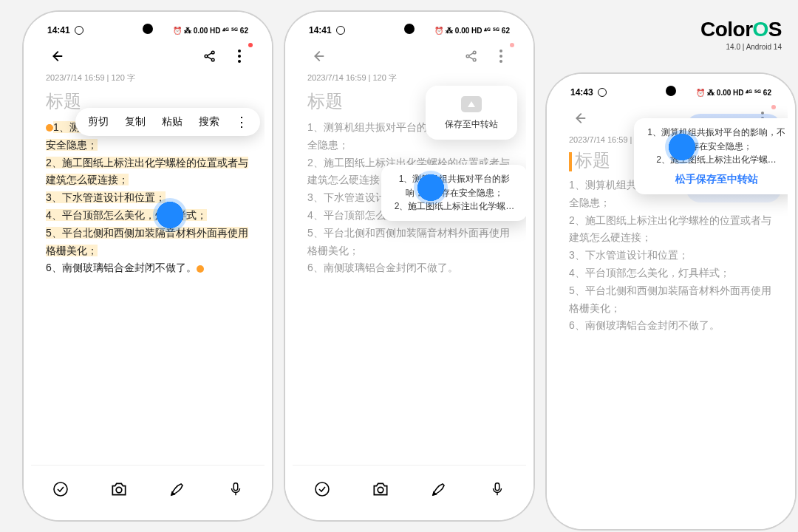 The width and height of the screenshot is (798, 532). I want to click on coloros-brand: ColorOS 14.0 | Android 14, so click(741, 34).